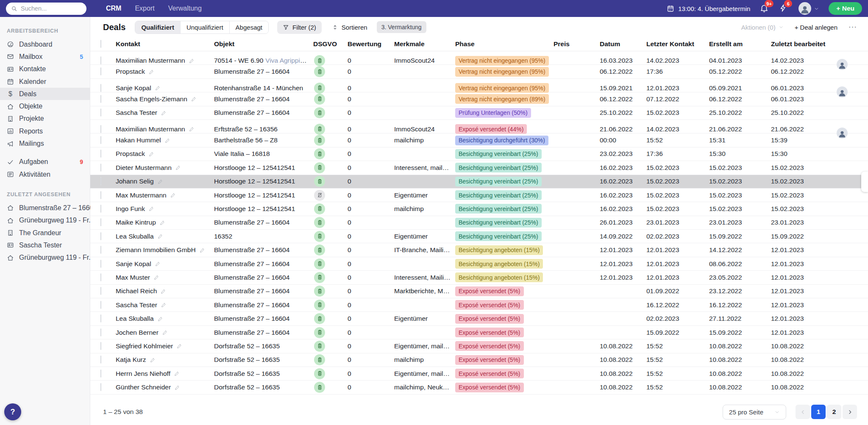 The height and width of the screenshot is (425, 868). I want to click on table-row: Maike KintrupBlumenstraße 27 – 166040Bes…, so click(479, 223).